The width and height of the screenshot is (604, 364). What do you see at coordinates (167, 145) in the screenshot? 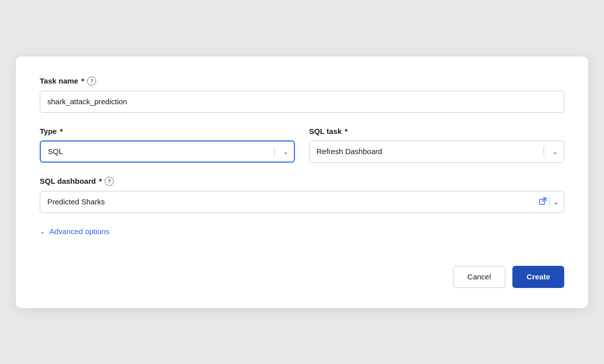
I see `type-group: Type * SQL Python Shell ⌄` at bounding box center [167, 145].